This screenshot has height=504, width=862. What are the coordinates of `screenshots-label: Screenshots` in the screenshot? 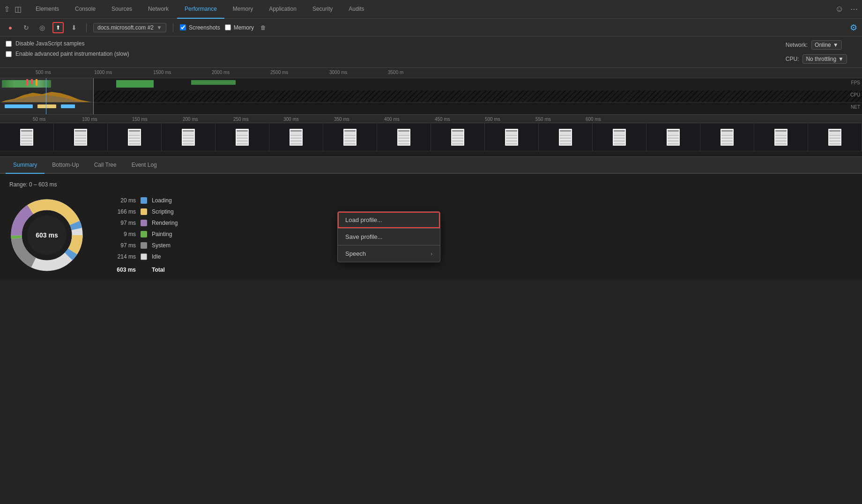 It's located at (204, 28).